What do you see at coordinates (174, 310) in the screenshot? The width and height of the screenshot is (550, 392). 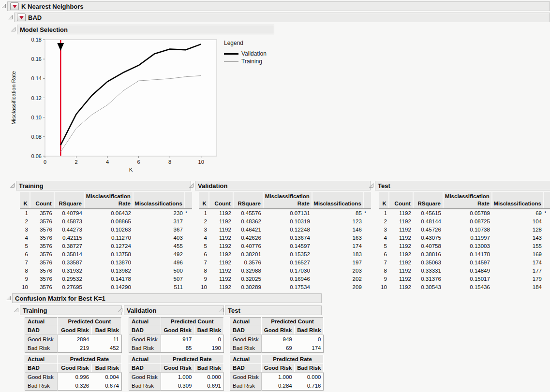 I see `confusion-validation-bar: Validation` at bounding box center [174, 310].